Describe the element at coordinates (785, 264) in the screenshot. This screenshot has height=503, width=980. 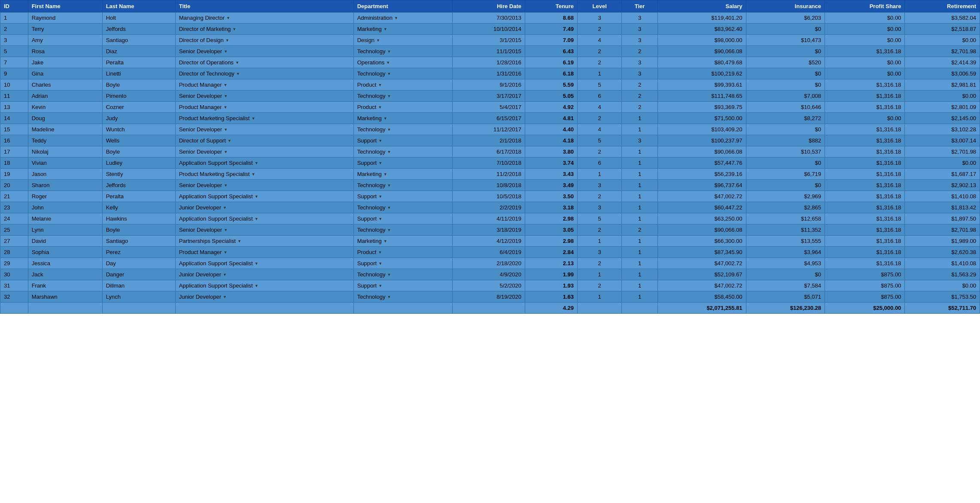
I see `cell-insurance: $4,953` at that location.